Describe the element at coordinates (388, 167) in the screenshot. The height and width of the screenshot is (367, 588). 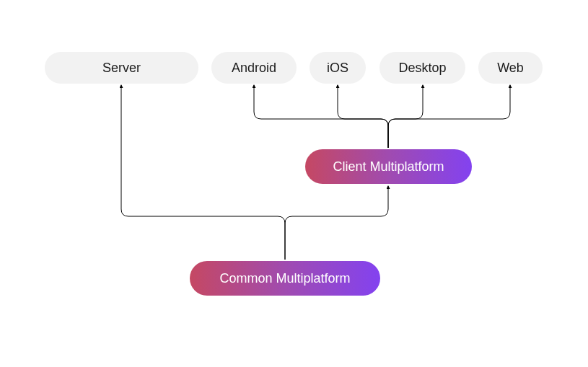
I see `node-label: Client Multiplatform` at that location.